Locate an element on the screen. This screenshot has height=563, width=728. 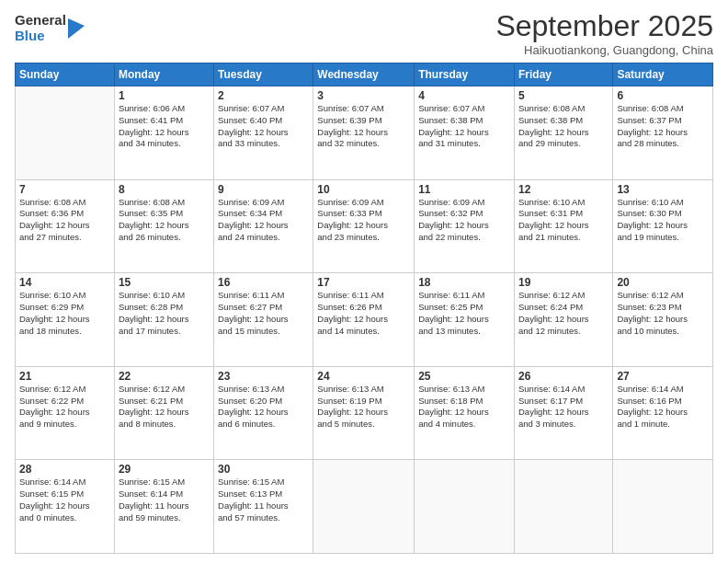
calendar-cell: 21Sunrise: 6:12 AM Sunset: 6:22 PM Dayli… is located at coordinates (65, 413).